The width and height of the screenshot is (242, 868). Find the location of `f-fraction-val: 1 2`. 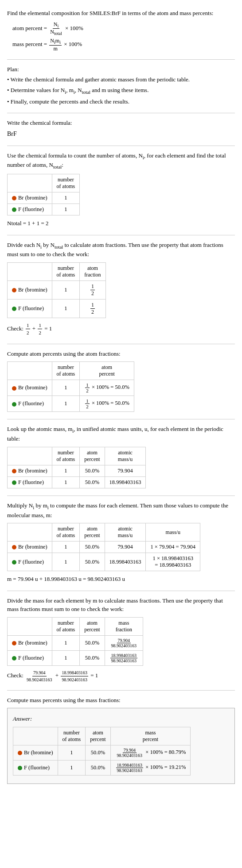

f-fraction-val: 1 2 is located at coordinates (93, 309).